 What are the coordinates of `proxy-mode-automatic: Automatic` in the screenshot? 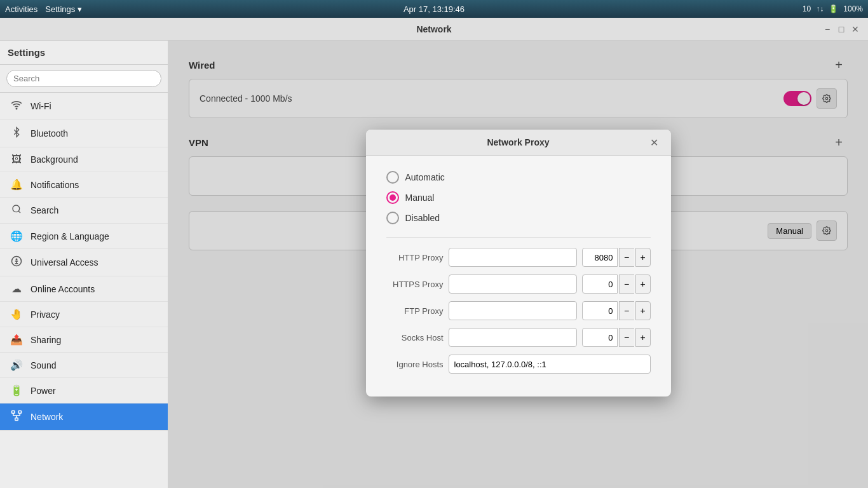 It's located at (519, 177).